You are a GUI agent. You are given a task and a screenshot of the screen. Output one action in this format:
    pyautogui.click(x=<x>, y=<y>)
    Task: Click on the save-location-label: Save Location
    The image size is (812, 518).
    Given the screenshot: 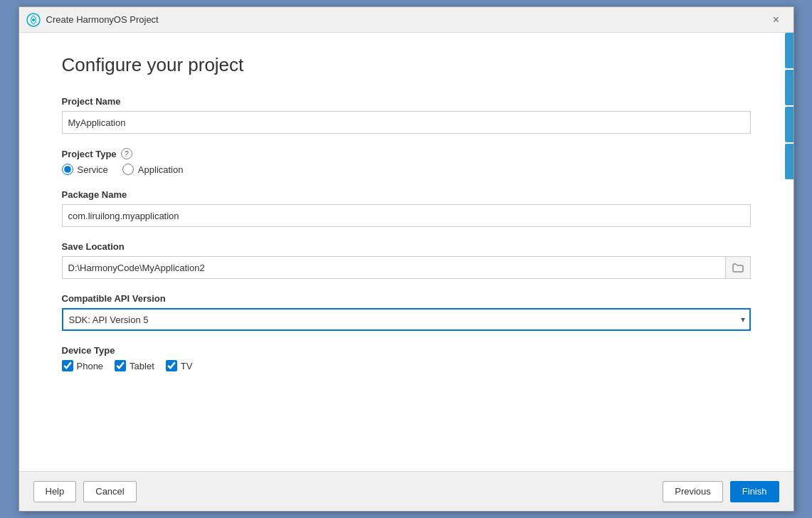 What is the action you would take?
    pyautogui.click(x=406, y=246)
    